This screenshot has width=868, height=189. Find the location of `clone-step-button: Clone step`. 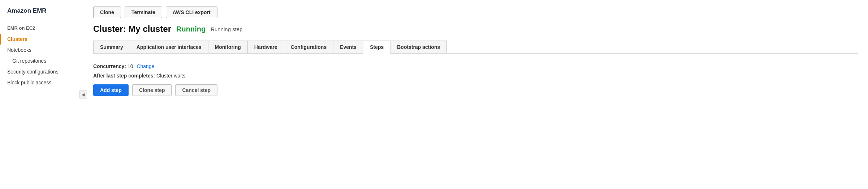

clone-step-button: Clone step is located at coordinates (152, 90).